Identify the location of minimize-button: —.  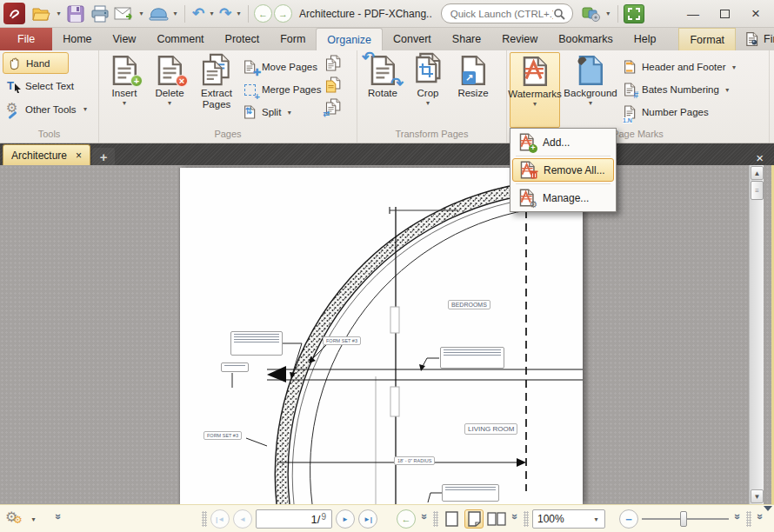
(693, 14).